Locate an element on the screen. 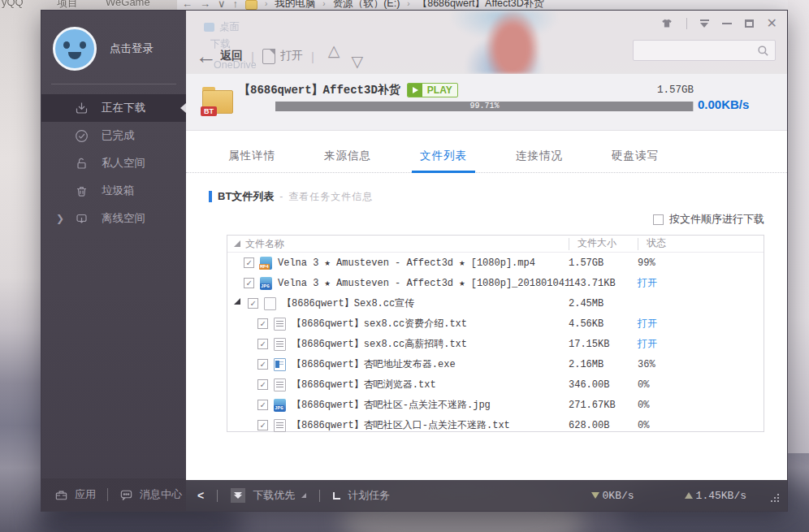 Image resolution: width=809 pixels, height=532 pixels. back-arrow-icon: ← is located at coordinates (206, 56).